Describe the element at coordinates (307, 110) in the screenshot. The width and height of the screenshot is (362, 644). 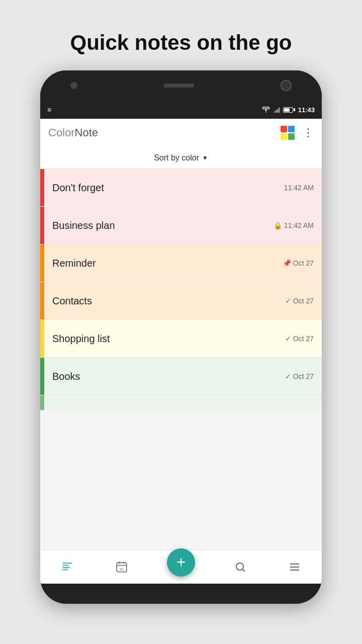
I see `status-time: 11:43` at that location.